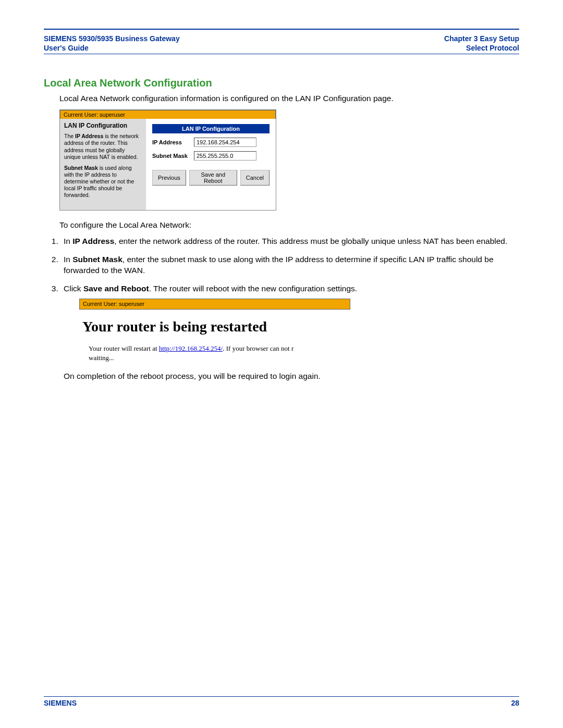 The image size is (563, 728). What do you see at coordinates (282, 54) in the screenshot?
I see `header-rule-bottom` at bounding box center [282, 54].